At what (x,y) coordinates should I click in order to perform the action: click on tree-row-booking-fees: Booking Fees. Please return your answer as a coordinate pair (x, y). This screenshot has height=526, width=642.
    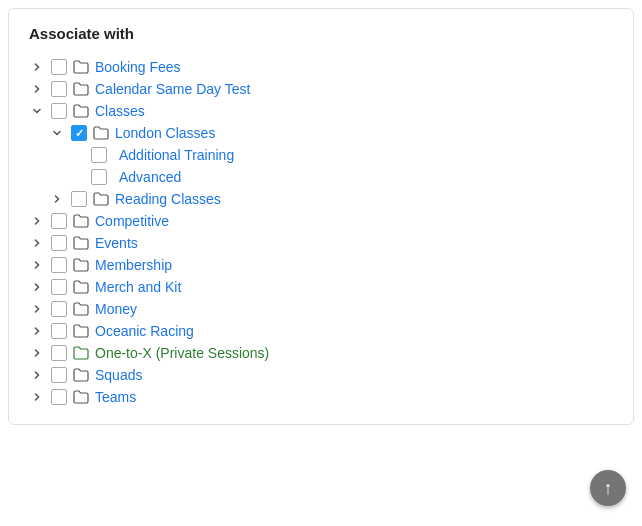
    Looking at the image, I should click on (321, 67).